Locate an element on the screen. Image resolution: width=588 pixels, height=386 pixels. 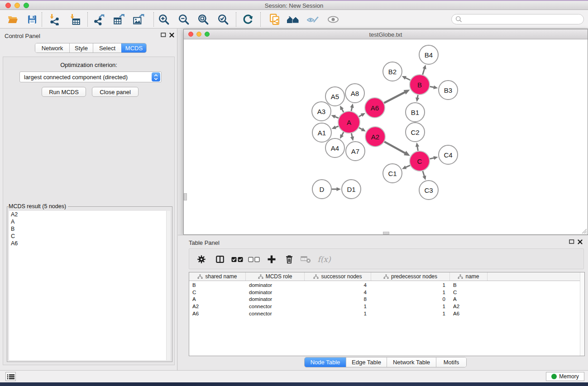
tab-mcds: MCDS is located at coordinates (134, 48).